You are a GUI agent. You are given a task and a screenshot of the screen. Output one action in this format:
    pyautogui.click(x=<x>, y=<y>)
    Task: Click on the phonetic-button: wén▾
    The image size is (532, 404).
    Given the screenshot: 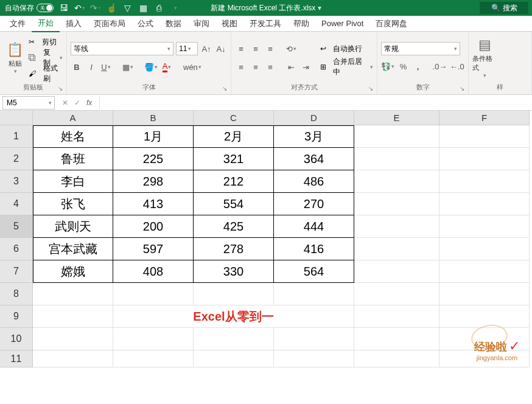 What is the action you would take?
    pyautogui.click(x=192, y=67)
    